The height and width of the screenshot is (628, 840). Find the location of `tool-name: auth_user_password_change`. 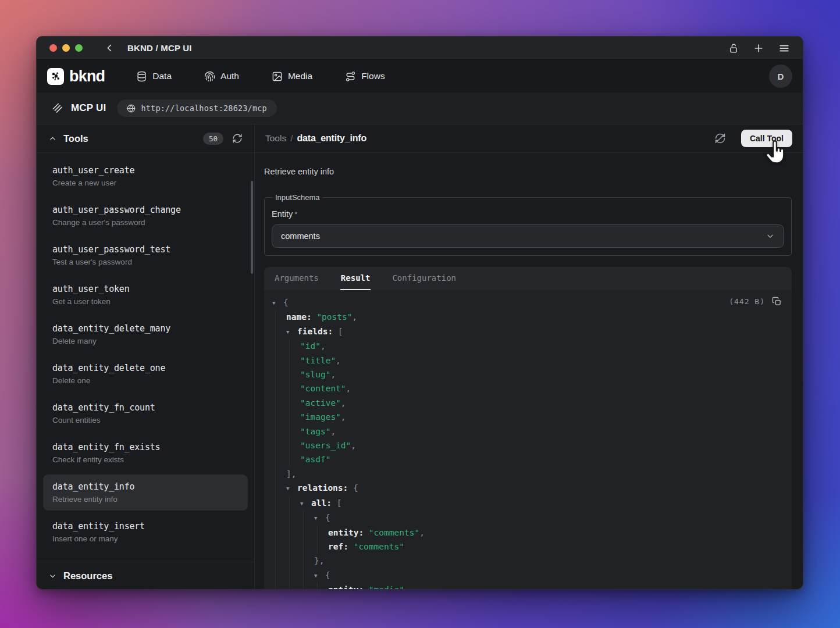

tool-name: auth_user_password_change is located at coordinates (145, 210).